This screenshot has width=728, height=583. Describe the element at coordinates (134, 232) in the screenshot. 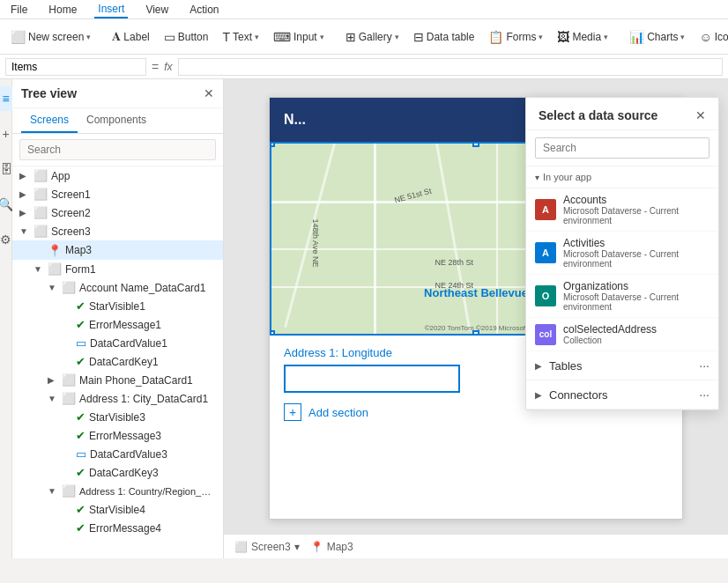

I see `tree-label-screen3: Screen3` at that location.